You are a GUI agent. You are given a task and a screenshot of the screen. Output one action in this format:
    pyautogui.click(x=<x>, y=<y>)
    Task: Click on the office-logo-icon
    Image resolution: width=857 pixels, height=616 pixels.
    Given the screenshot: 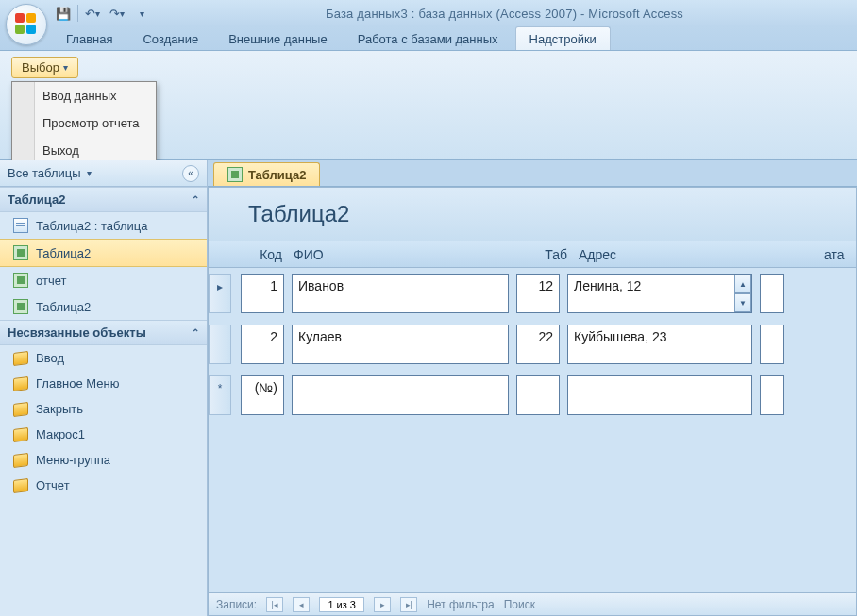 What is the action you would take?
    pyautogui.click(x=26, y=25)
    